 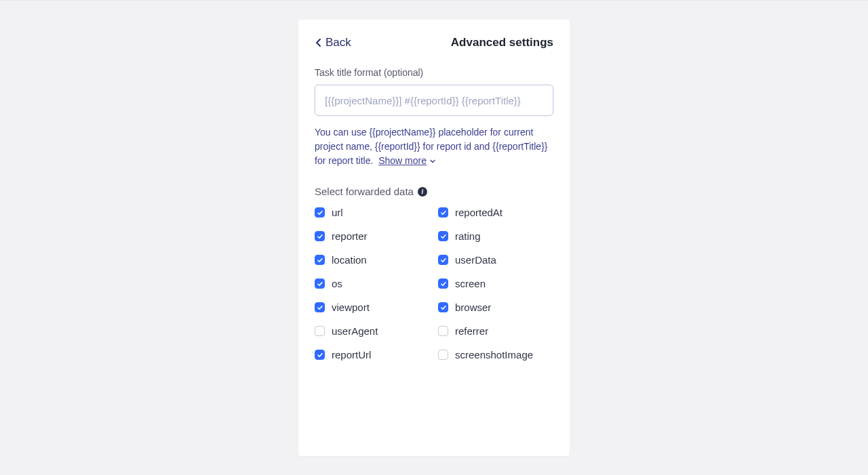 What do you see at coordinates (443, 213) in the screenshot?
I see `checkbox-box-reportedAt` at bounding box center [443, 213].